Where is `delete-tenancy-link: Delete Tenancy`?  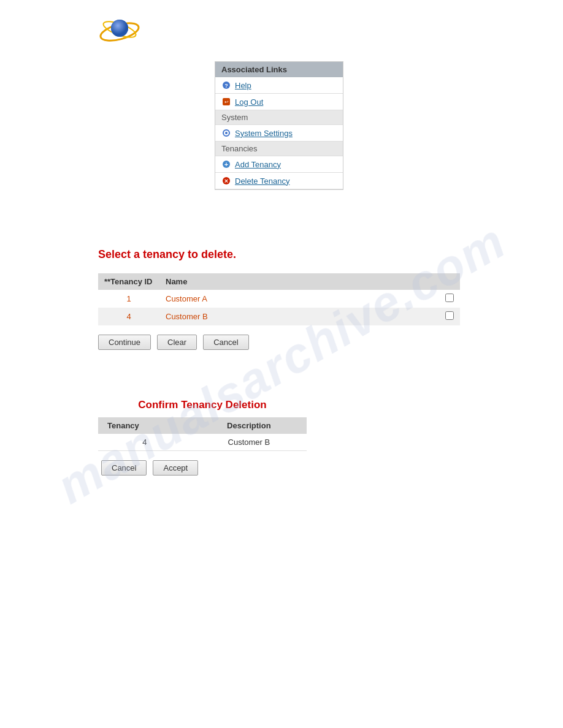
delete-tenancy-link: Delete Tenancy is located at coordinates (262, 181).